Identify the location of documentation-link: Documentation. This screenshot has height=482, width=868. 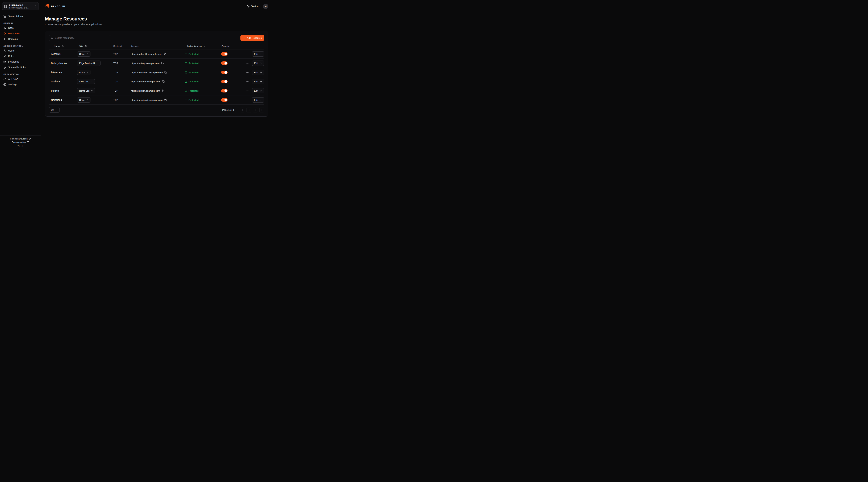
(21, 142).